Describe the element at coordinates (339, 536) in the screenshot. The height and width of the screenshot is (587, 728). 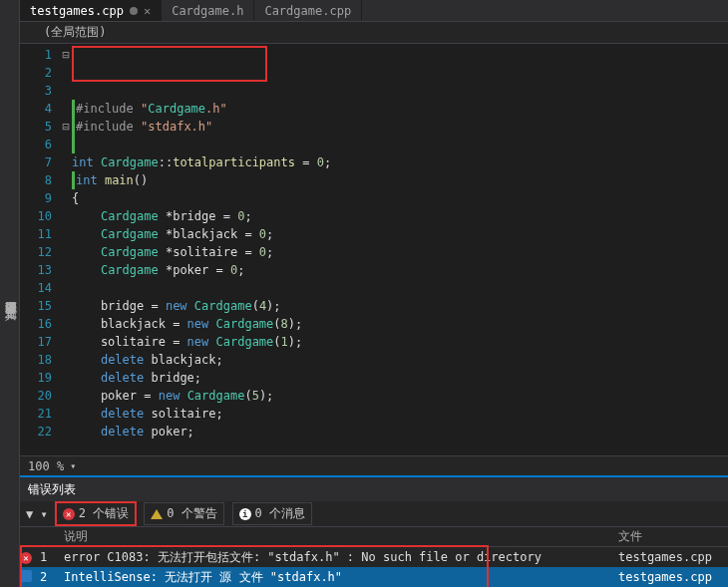
I see `col-desc: 说明` at that location.